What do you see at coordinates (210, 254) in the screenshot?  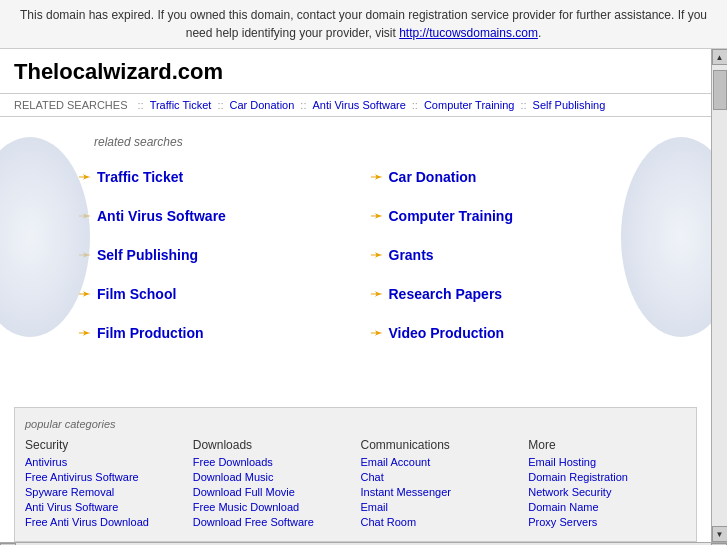 I see `list-item: ➛ Self Publishing` at bounding box center [210, 254].